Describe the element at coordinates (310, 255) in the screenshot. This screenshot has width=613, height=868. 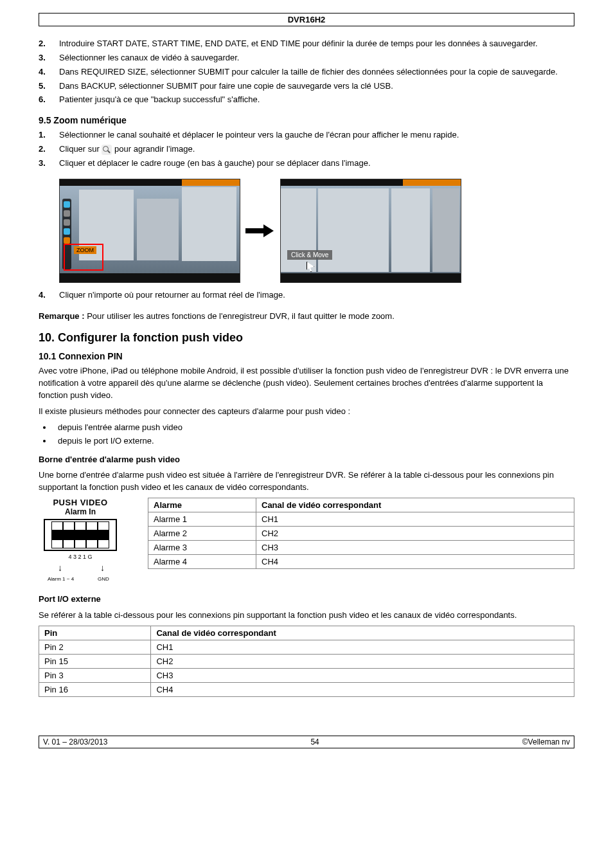
I see `click-move-label: Click & Move` at that location.